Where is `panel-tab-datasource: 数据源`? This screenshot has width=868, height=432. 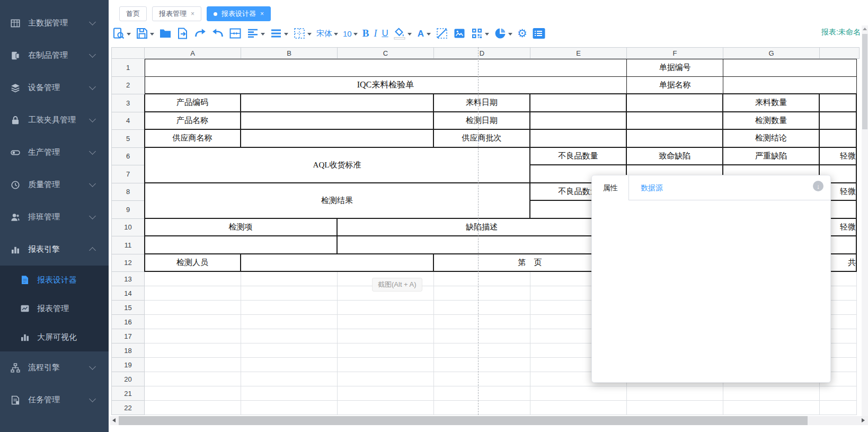
panel-tab-datasource: 数据源 is located at coordinates (652, 188).